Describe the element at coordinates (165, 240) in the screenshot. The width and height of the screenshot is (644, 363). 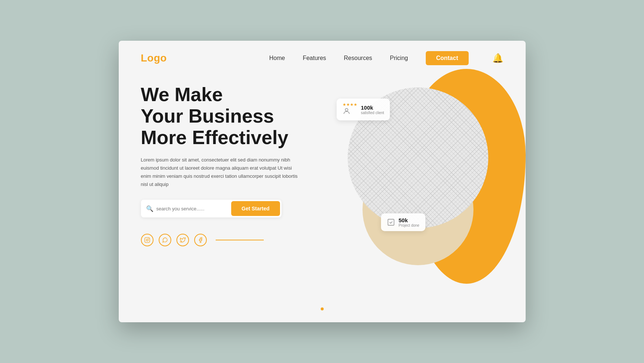
I see `whatsapp-icon` at that location.